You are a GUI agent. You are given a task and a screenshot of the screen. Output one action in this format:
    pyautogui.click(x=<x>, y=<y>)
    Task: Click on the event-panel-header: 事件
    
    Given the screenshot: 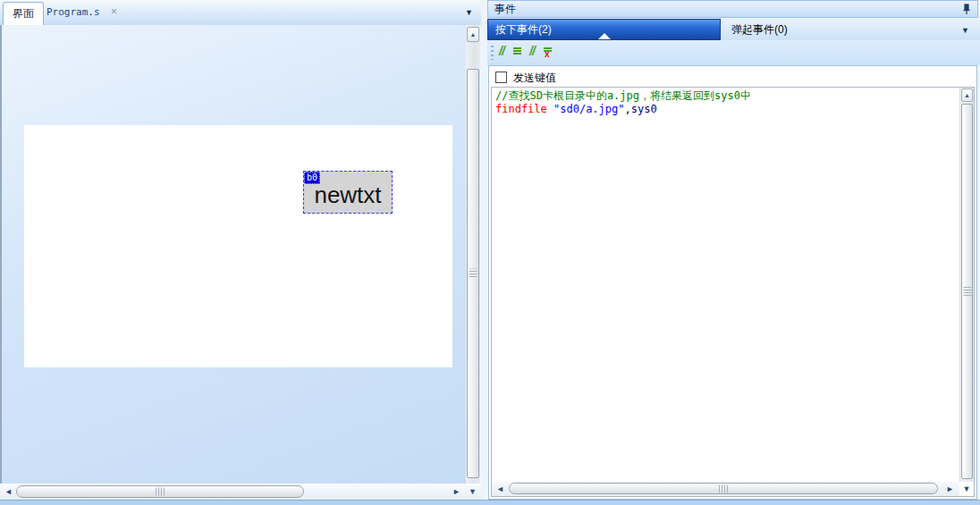 What is the action you would take?
    pyautogui.click(x=733, y=9)
    